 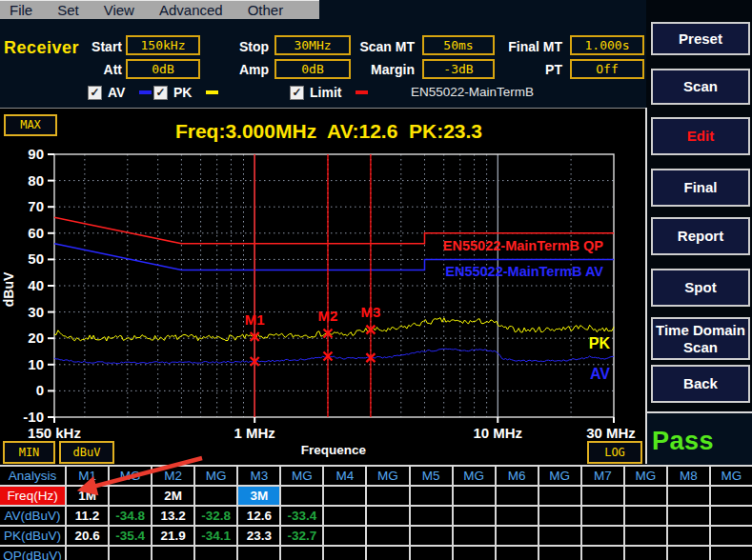 What do you see at coordinates (313, 69) in the screenshot?
I see `amp-field: 0dB` at bounding box center [313, 69].